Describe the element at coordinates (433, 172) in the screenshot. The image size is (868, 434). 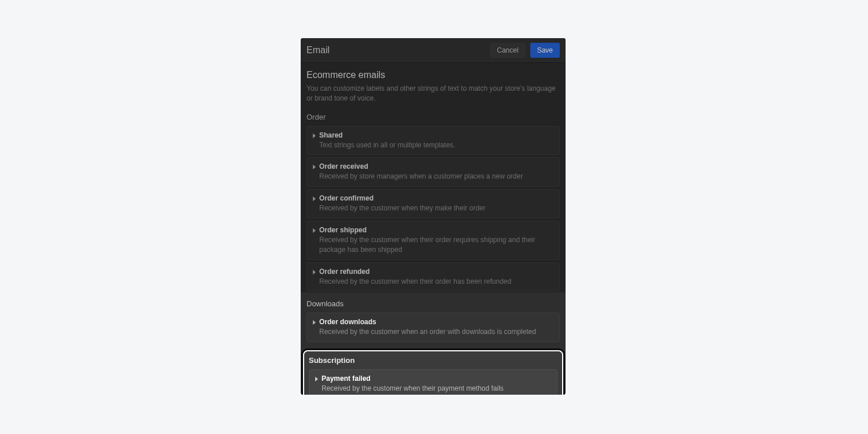
I see `item-order-received: Order received Received by store manager…` at that location.